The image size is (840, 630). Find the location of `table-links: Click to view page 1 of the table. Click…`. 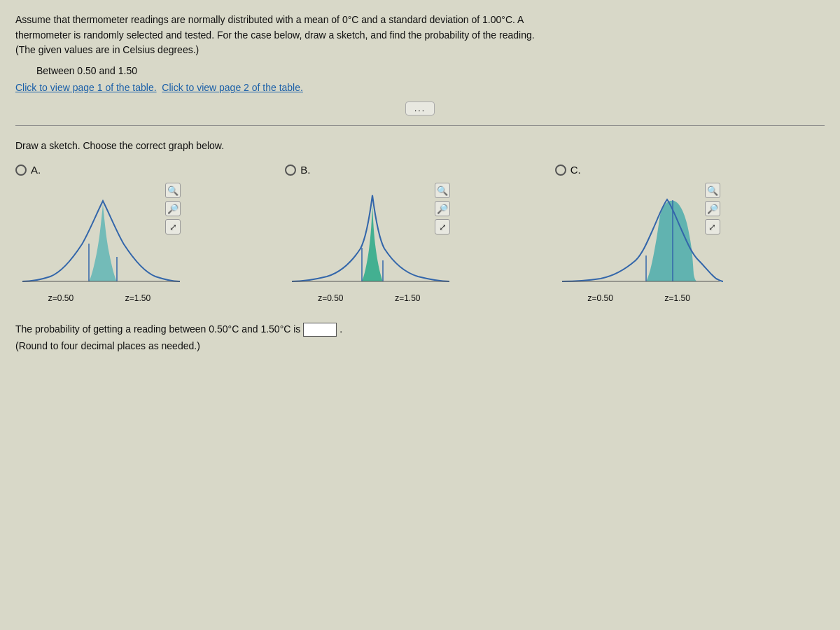

table-links: Click to view page 1 of the table. Click… is located at coordinates (420, 88).